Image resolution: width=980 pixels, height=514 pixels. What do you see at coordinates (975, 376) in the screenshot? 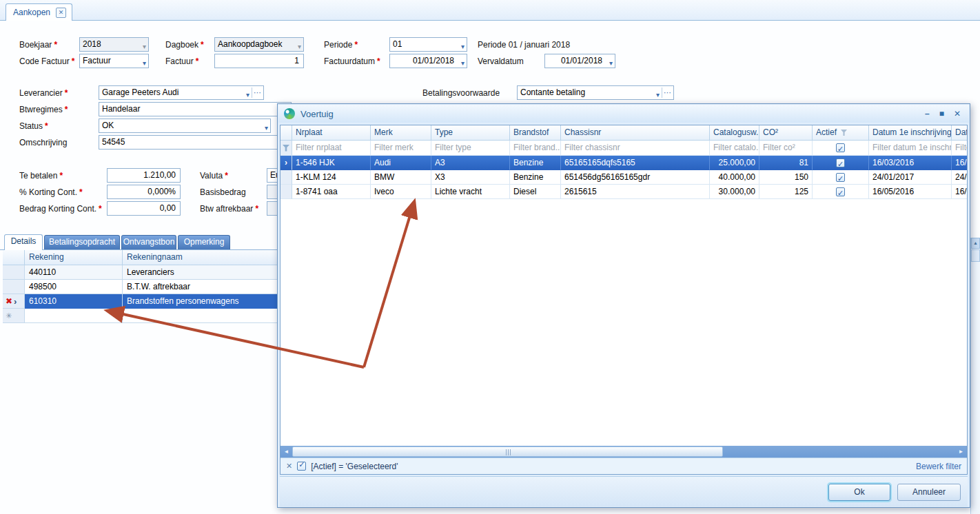
I see `main-vertical-scrollbar: ▲` at bounding box center [975, 376].